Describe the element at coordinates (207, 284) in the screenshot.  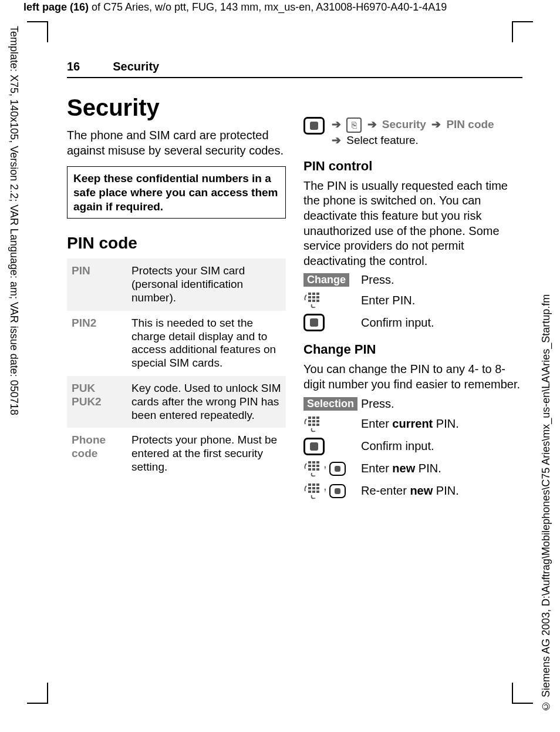
I see `def-pin: Protects your SIM card (personal identif…` at that location.